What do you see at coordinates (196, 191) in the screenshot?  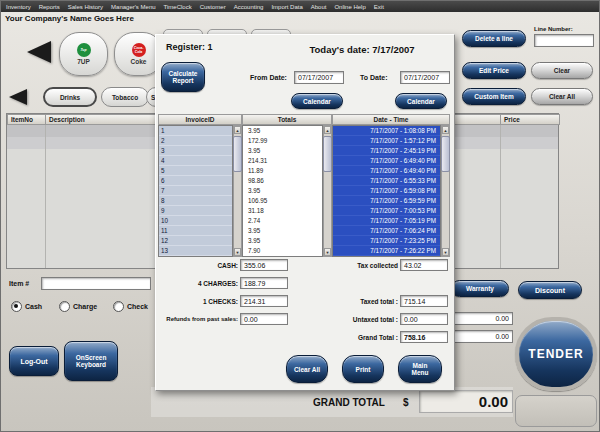 I see `invoice-id-list: 12345678910111213` at bounding box center [196, 191].